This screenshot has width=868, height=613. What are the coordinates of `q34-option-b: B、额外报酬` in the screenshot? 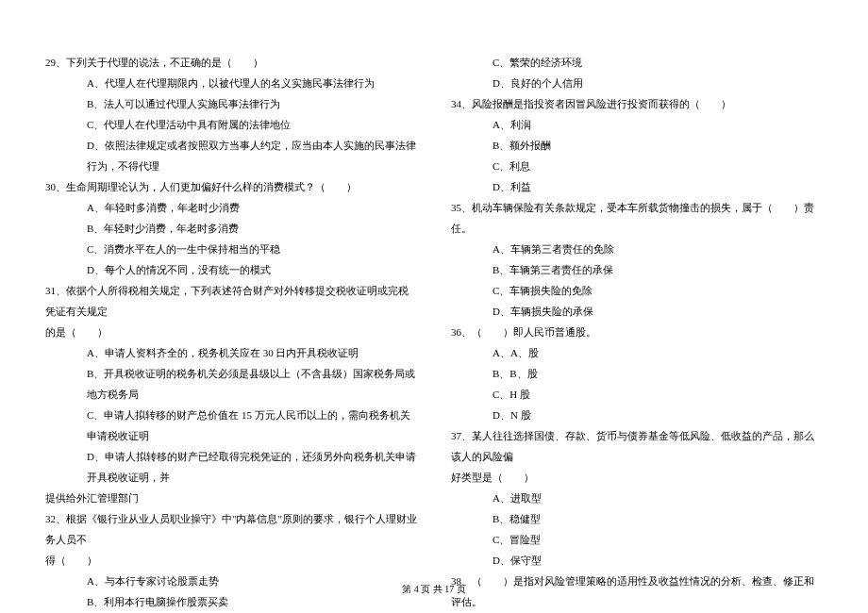 It's located at (637, 145).